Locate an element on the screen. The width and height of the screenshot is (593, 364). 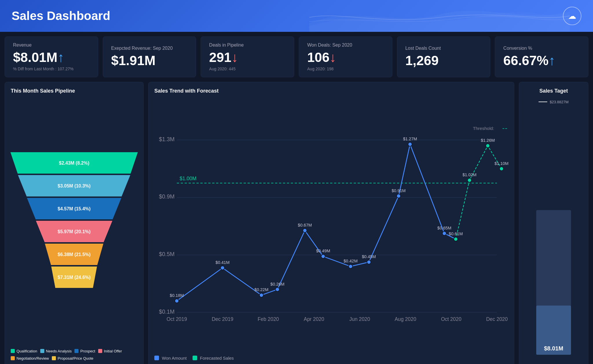
svg-text: Oct 2019 is located at coordinates (177, 319).